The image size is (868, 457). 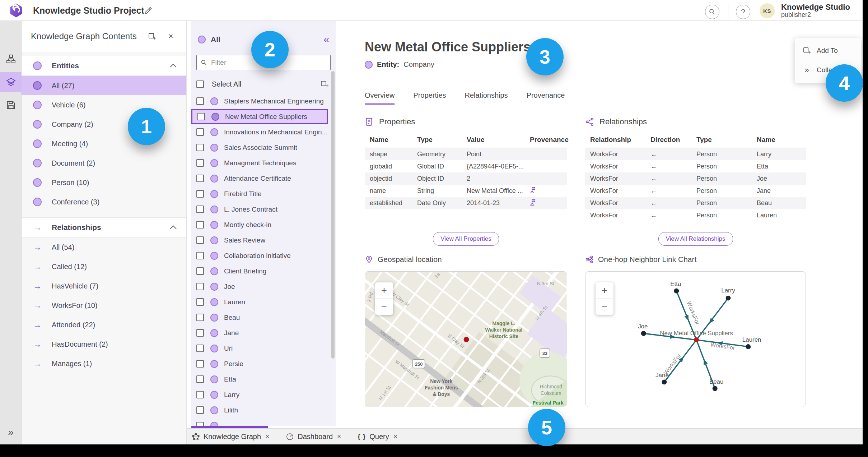 What do you see at coordinates (378, 437) in the screenshot?
I see `tab-query: { } Query ×` at bounding box center [378, 437].